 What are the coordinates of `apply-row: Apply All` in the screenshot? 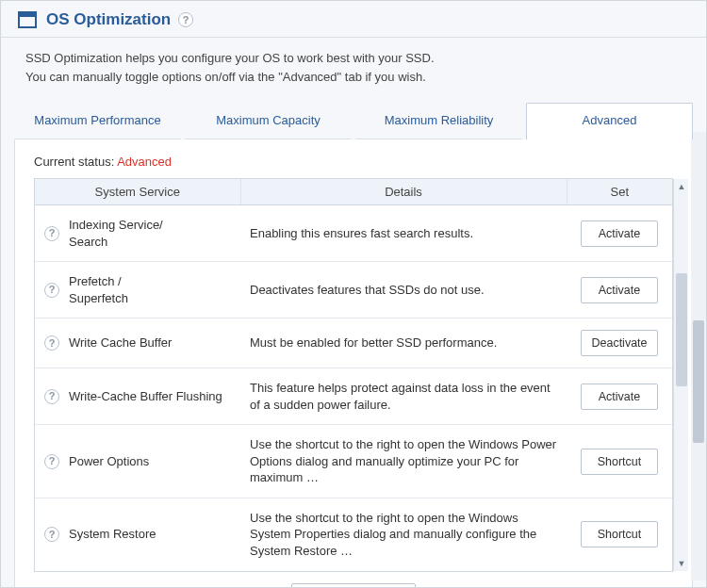 It's located at (354, 580).